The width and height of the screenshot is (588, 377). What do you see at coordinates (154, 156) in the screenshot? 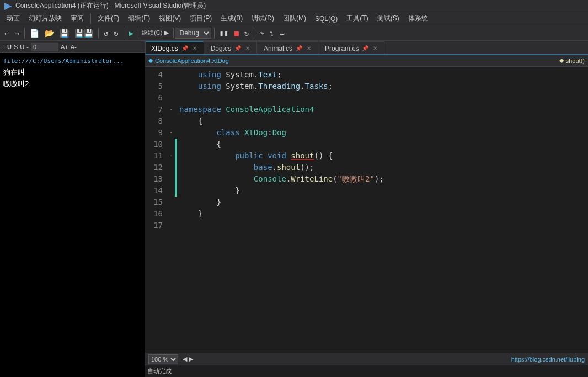
I see `ln-11: 11` at bounding box center [154, 156].